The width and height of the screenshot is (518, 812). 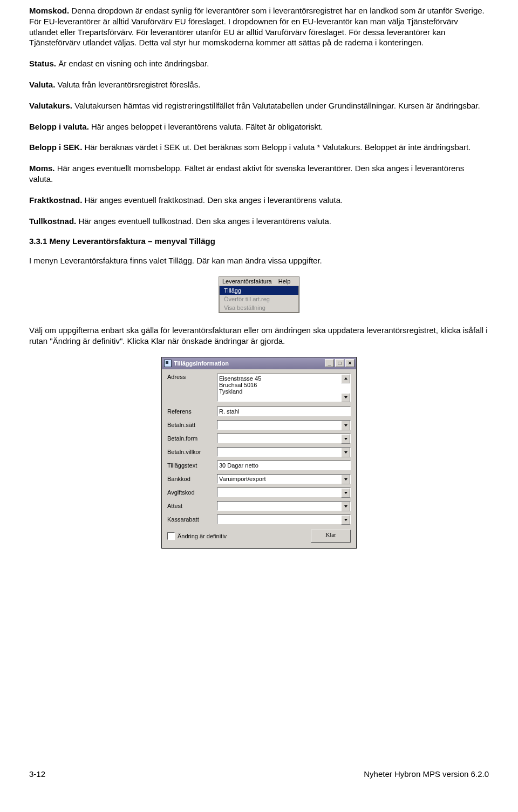 What do you see at coordinates (43, 64) in the screenshot?
I see `label-status: Status.` at bounding box center [43, 64].